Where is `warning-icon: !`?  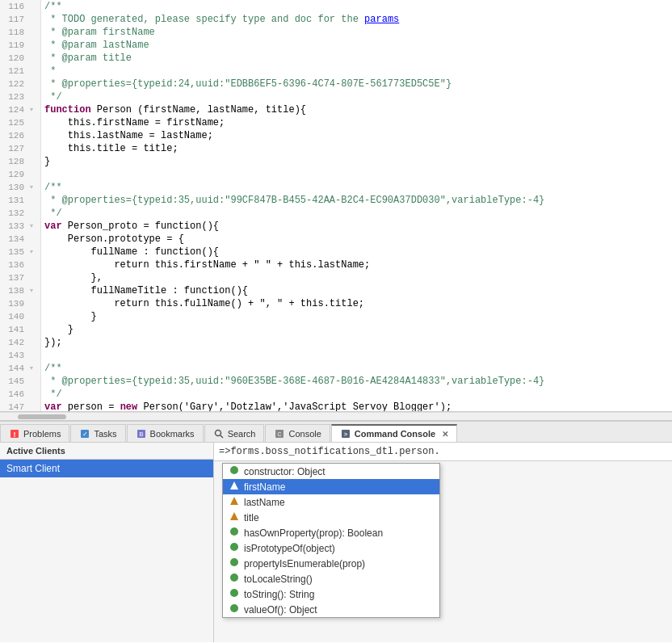 warning-icon: ! is located at coordinates (15, 434).